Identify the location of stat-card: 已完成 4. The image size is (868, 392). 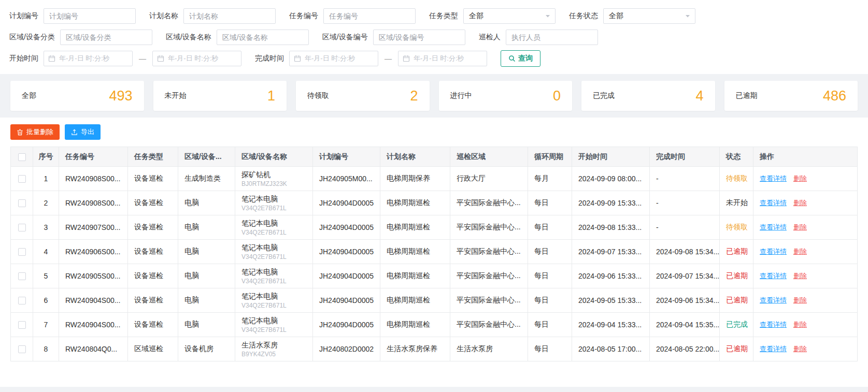
(648, 96).